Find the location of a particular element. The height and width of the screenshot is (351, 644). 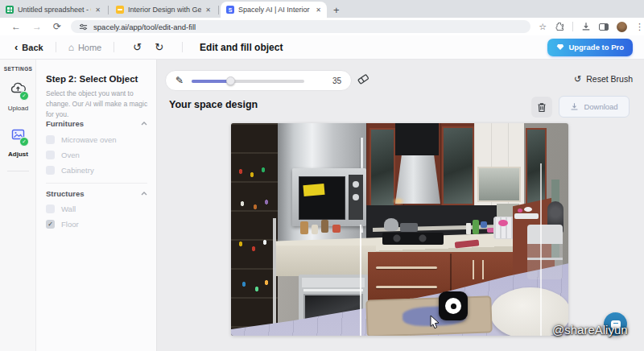

eraser-button is located at coordinates (363, 81).